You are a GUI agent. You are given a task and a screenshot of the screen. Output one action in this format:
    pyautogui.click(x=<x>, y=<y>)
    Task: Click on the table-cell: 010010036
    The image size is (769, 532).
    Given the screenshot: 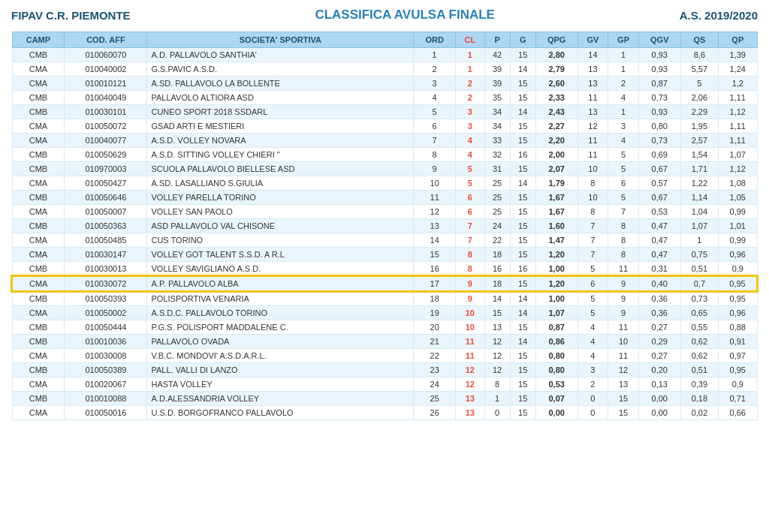 What is the action you would take?
    pyautogui.click(x=106, y=342)
    